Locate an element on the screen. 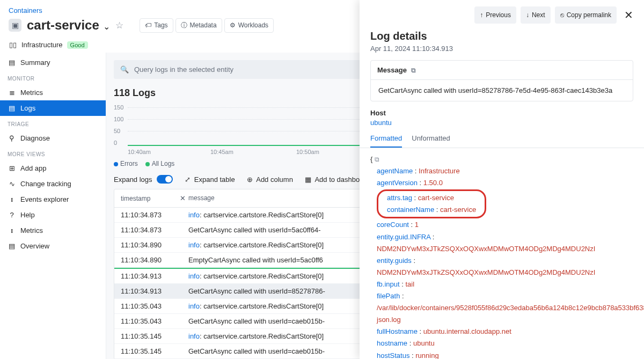  col-timestamp: timestamp is located at coordinates (150, 199).